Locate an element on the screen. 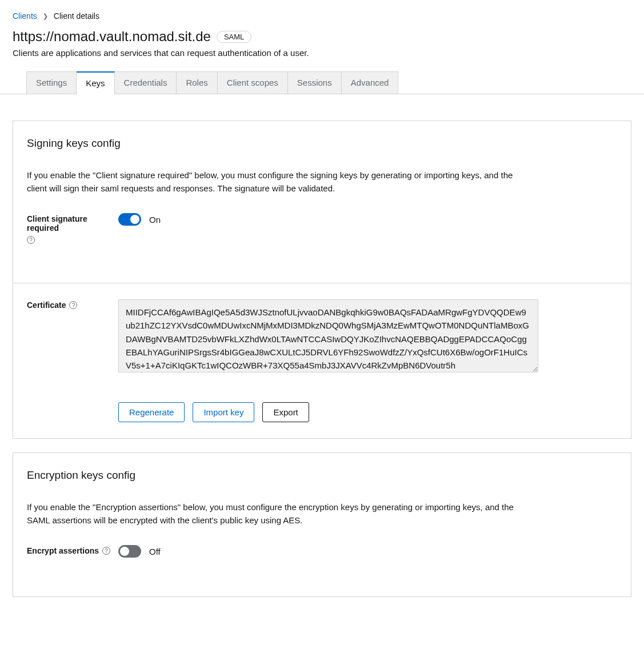 This screenshot has width=644, height=653. signing-keys-title: Signing keys config is located at coordinates (322, 143).